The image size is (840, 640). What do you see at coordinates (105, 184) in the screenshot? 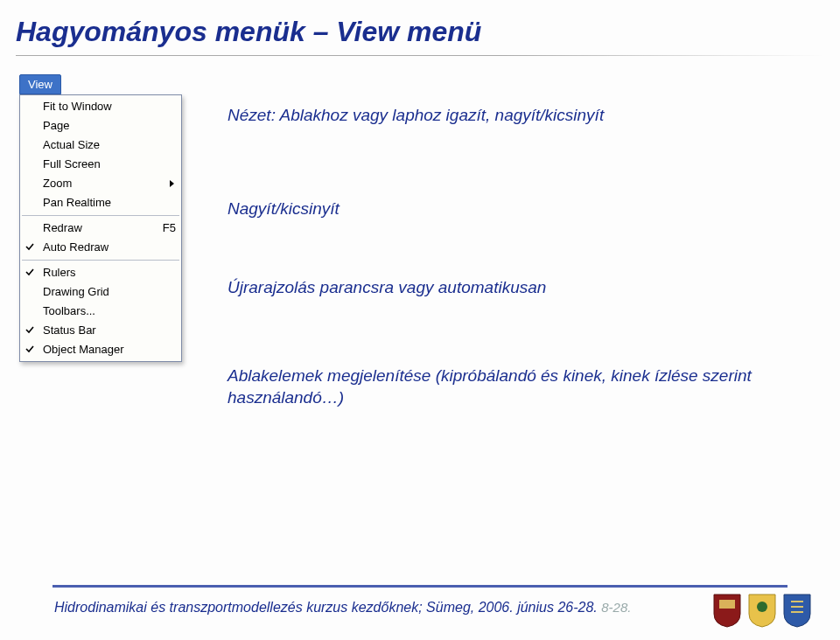
I see `menu-item-label: Zoom` at bounding box center [105, 184].